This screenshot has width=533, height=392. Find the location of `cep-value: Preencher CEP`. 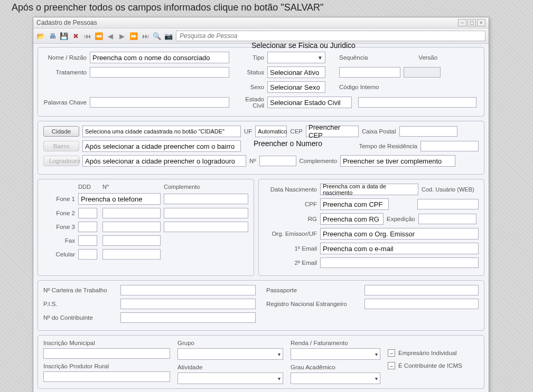

cep-value: Preencher CEP is located at coordinates (332, 131).